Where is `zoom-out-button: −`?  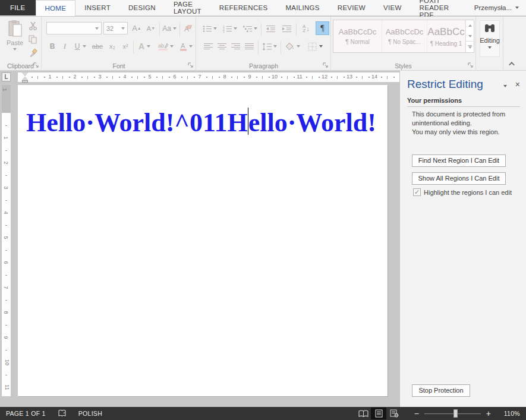 zoom-out-button: − is located at coordinates (417, 413).